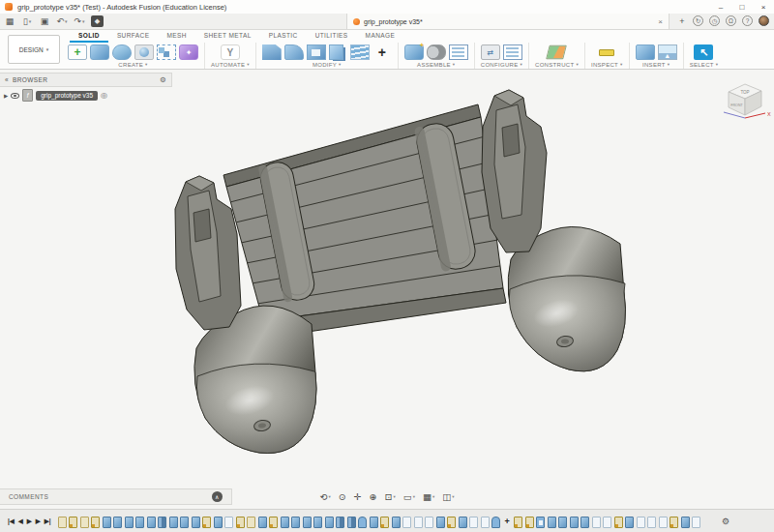 The image size is (774, 532). Describe the element at coordinates (21, 521) in the screenshot. I see `step-back-button: ◀` at that location.